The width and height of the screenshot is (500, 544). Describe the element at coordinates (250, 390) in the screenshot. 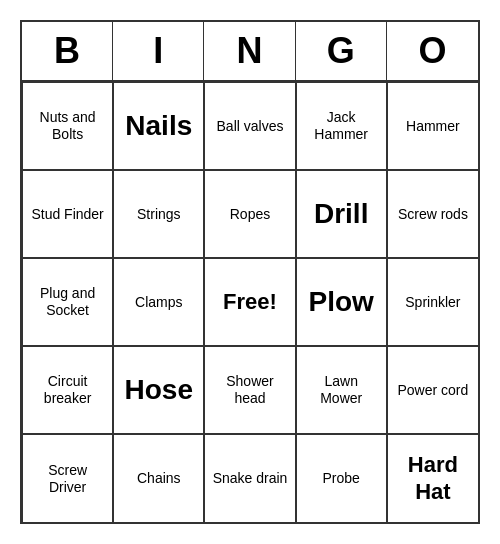

I see `bingo-cell-17: Shower head` at that location.